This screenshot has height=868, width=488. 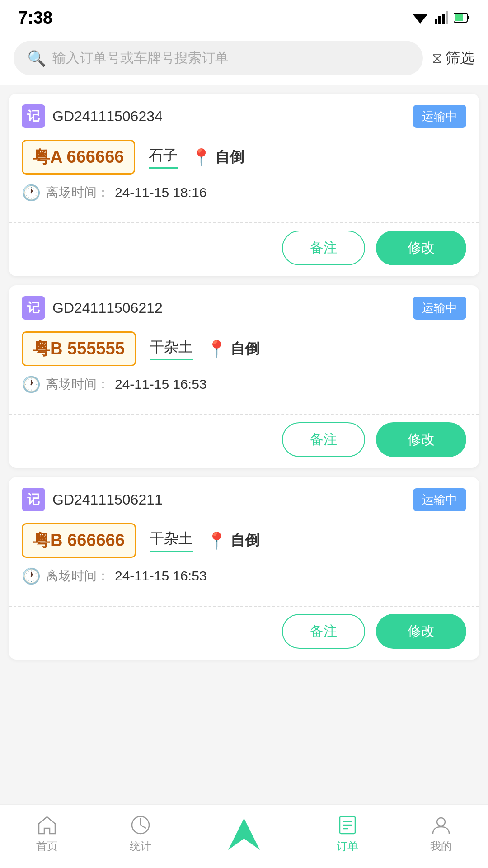 I want to click on location-pin-2: 📍, so click(x=217, y=541).